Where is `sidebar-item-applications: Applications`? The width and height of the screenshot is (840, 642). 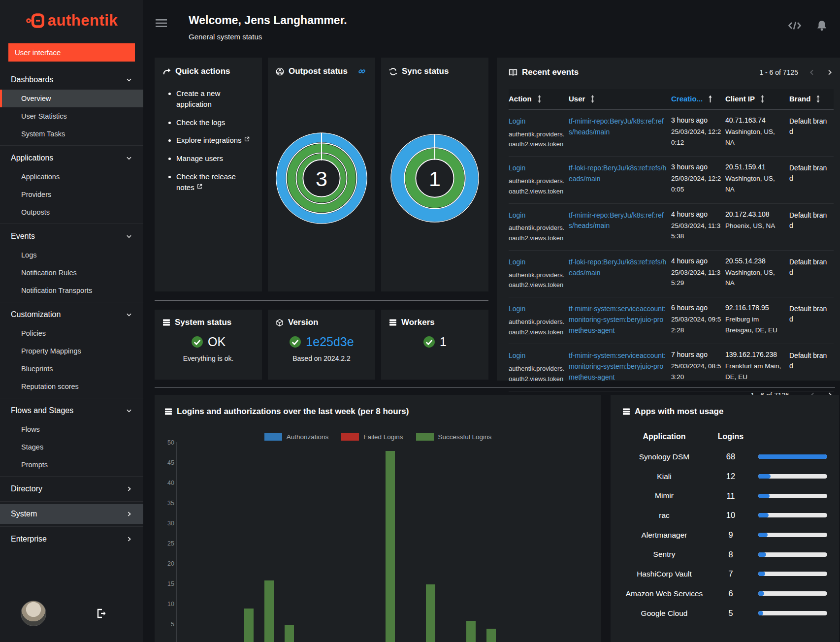
sidebar-item-applications: Applications is located at coordinates (72, 177).